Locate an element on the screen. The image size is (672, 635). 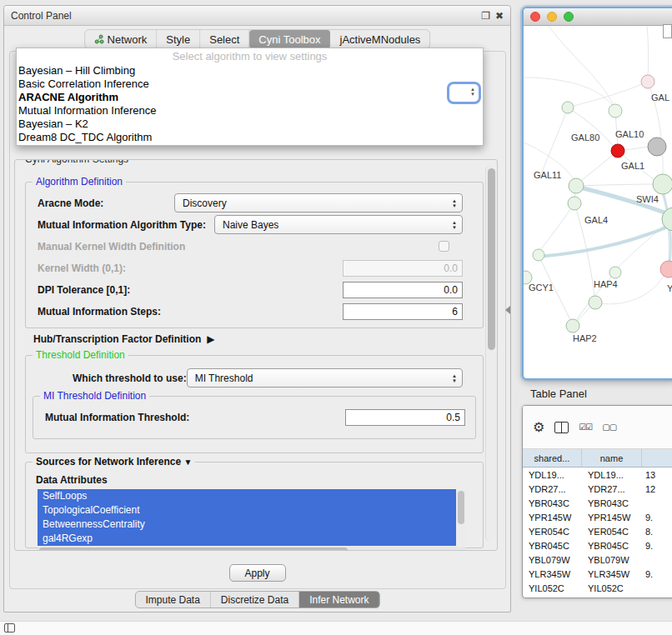
table-panel-window: ⚙ ☑☑ ▢▢ shared... name YDL19...YDL19...1… is located at coordinates (597, 502).